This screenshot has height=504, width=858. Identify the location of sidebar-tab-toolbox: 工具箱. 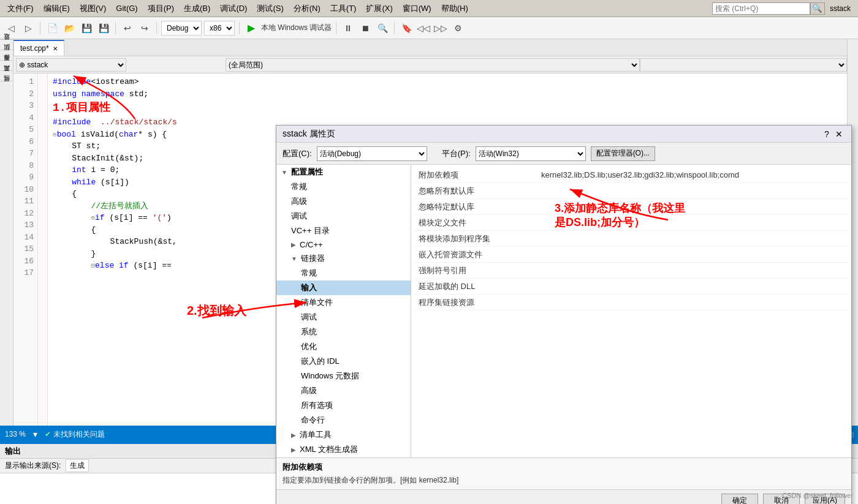
(6, 76).